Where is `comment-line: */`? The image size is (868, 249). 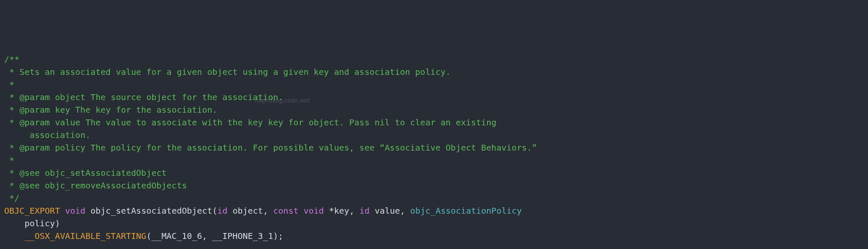
comment-line: */ is located at coordinates (12, 198).